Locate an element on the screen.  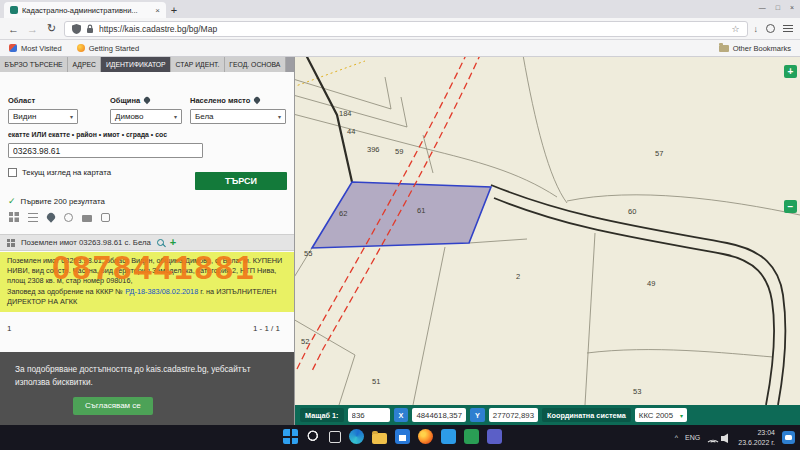
page-number: 1 is located at coordinates (9, 328).